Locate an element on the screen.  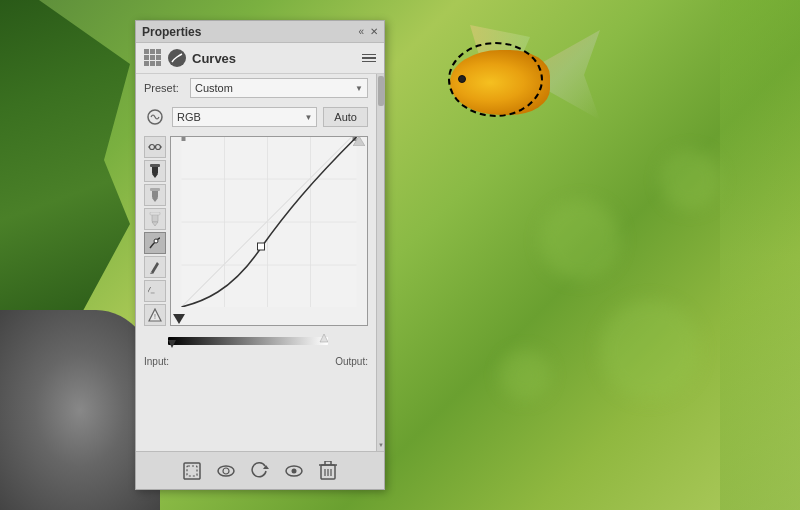
delete-button is located at coordinates (328, 471).